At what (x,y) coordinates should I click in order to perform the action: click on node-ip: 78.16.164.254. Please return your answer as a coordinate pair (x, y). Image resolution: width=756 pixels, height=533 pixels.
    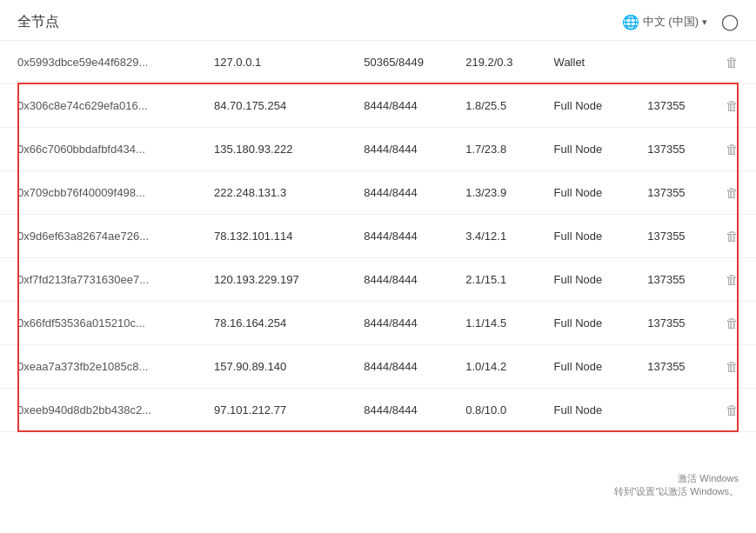
    Looking at the image, I should click on (271, 323).